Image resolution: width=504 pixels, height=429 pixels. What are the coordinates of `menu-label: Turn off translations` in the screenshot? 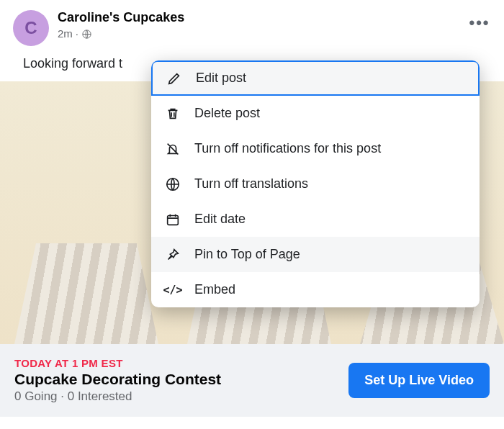 It's located at (251, 184).